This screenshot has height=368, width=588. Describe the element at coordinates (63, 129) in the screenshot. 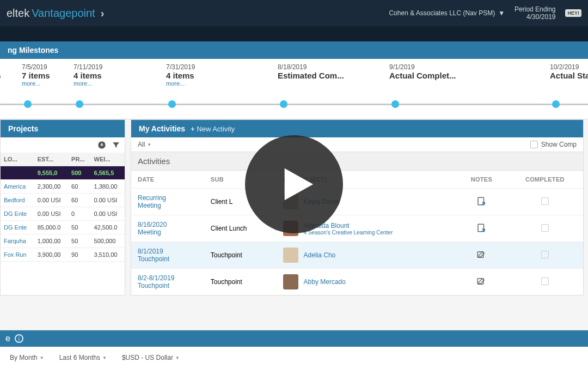

I see `projects-header: Projects` at that location.